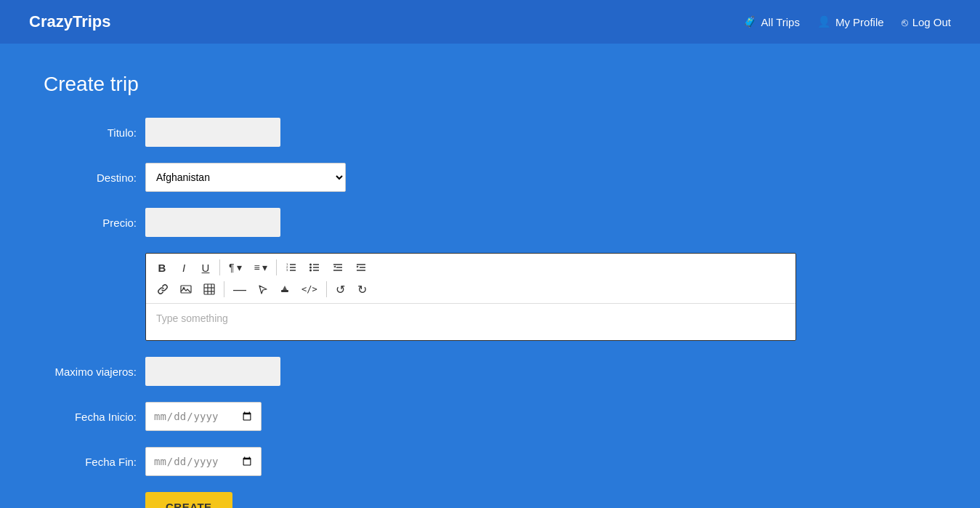 This screenshot has height=508, width=980. Describe the element at coordinates (94, 222) in the screenshot. I see `precio-label: Precio:` at that location.